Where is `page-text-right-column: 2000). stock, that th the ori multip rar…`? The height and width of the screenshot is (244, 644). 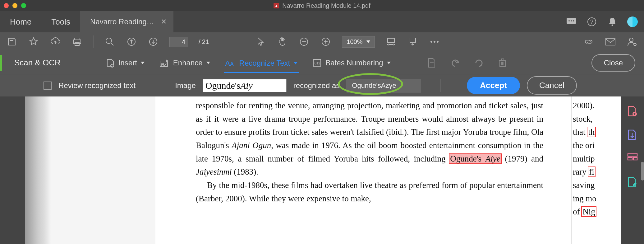 page-text-right-column: 2000). stock, that th the ori multip rar… is located at coordinates (596, 170).